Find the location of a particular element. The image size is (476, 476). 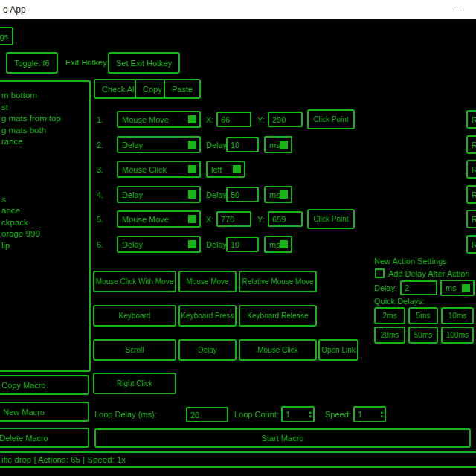

add-mouse-move-button: Mouse Move is located at coordinates (208, 281).